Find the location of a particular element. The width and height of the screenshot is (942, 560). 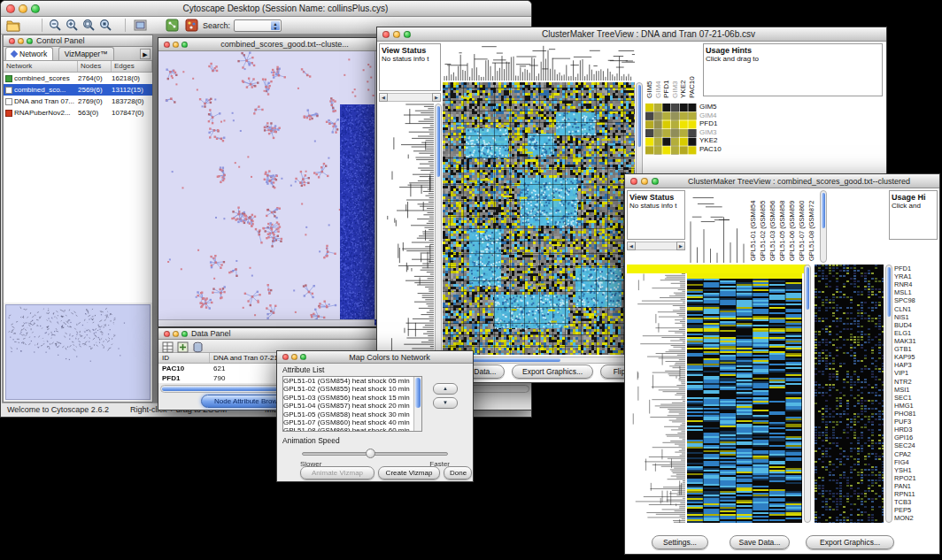

gene-label: PFD1 is located at coordinates (916, 269).